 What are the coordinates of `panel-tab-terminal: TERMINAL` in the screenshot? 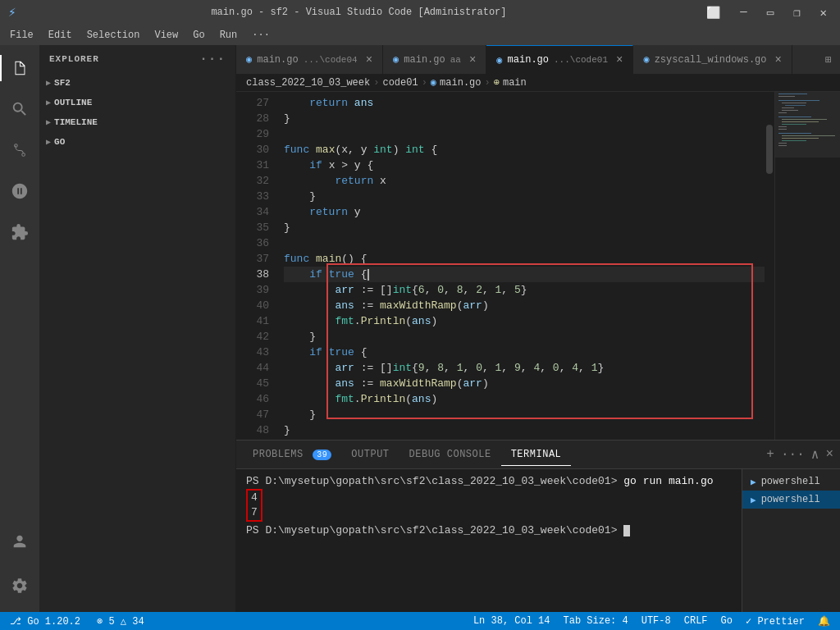 It's located at (536, 454).